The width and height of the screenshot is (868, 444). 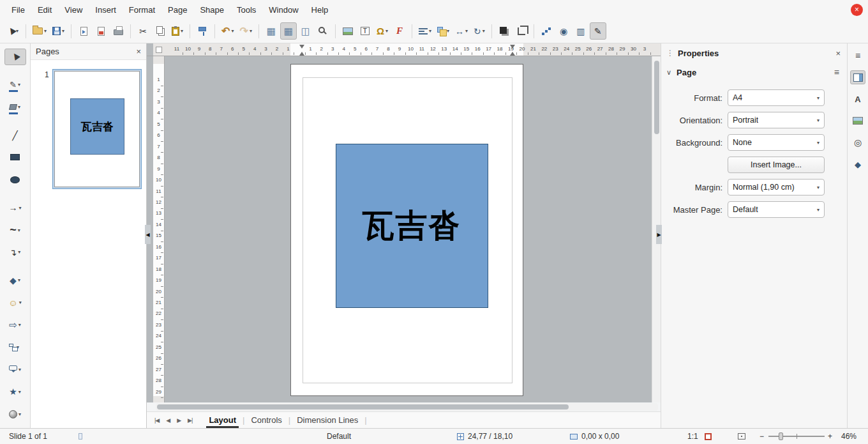 What do you see at coordinates (15, 230) in the screenshot?
I see `curves-polygons-button: ~▾` at bounding box center [15, 230].